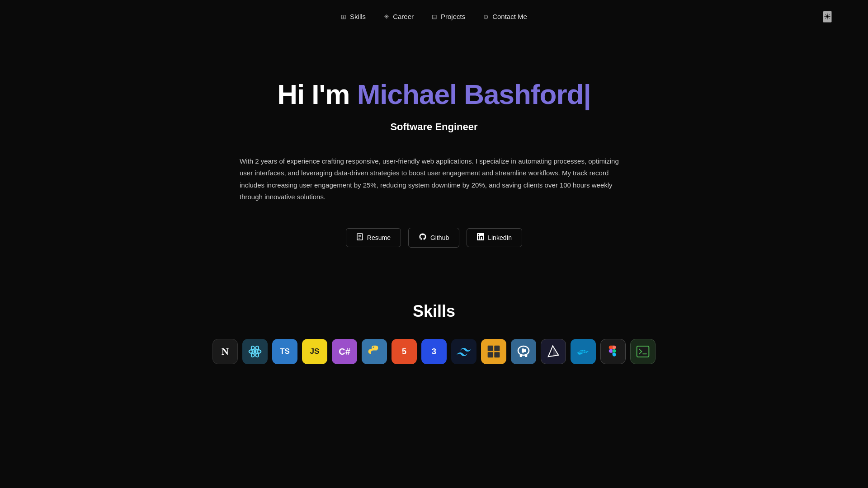  I want to click on nav-contact: ⊙ Contact Me, so click(505, 16).